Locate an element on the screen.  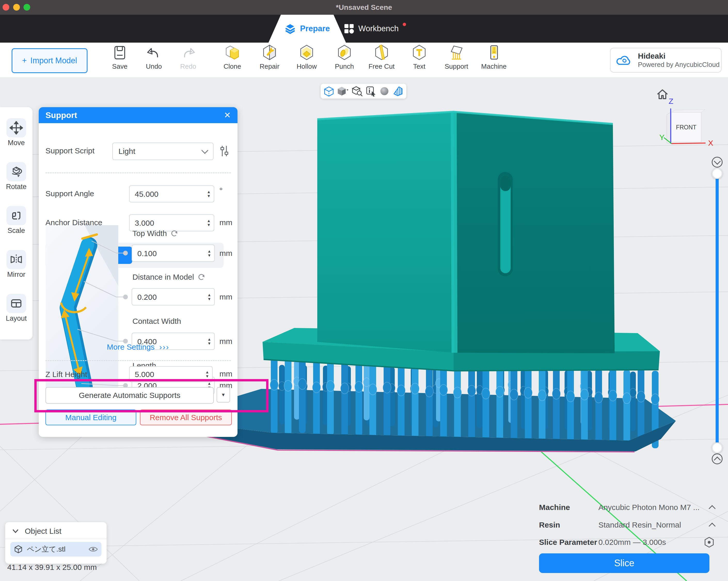
view-cube-front-label: FRONT is located at coordinates (686, 127).